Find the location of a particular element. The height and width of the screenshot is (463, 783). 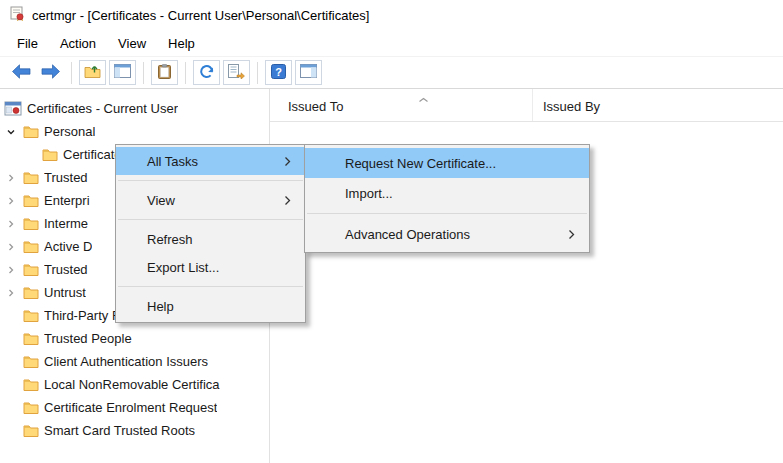

certificate-app-icon is located at coordinates (17, 15).